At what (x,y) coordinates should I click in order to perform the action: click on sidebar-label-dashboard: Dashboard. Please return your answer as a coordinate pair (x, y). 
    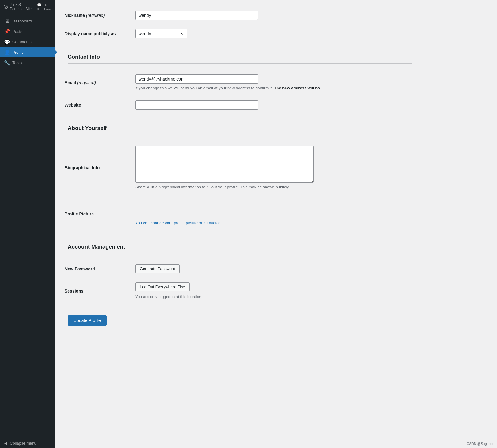
    Looking at the image, I should click on (22, 21).